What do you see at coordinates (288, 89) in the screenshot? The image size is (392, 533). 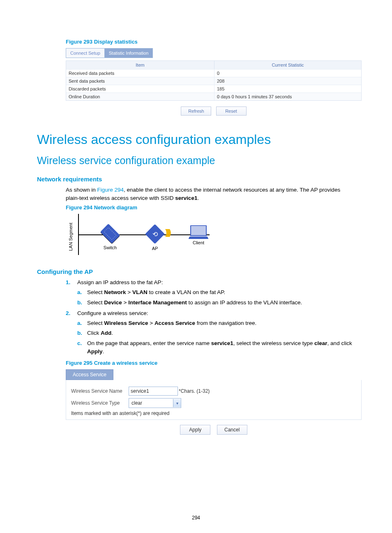 I see `table-cell: 185` at bounding box center [288, 89].